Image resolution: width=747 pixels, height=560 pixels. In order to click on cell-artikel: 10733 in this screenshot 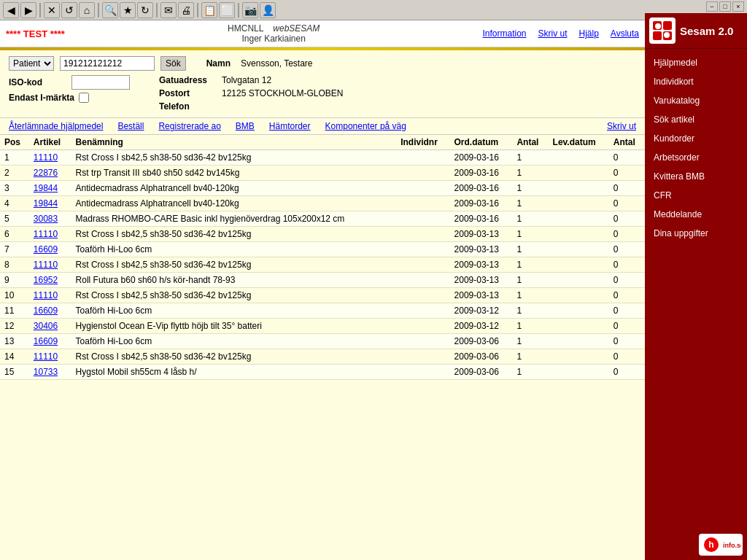, I will do `click(50, 372)`.